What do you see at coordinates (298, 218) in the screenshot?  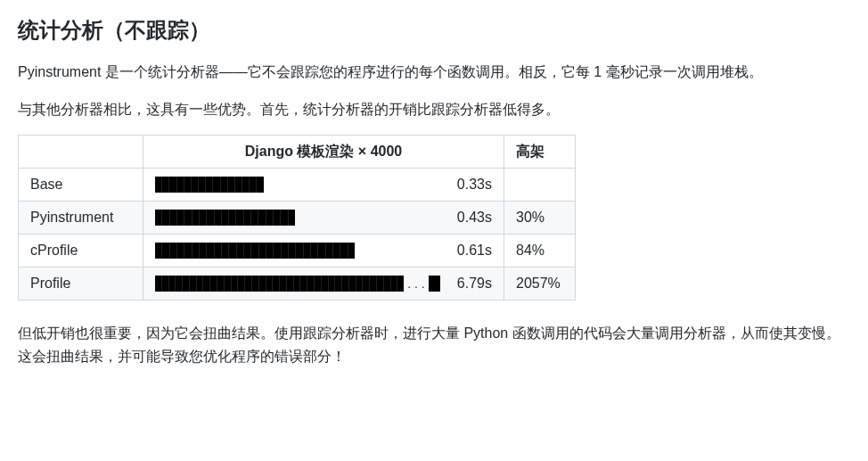 I see `table-row: Pyinstrument0.43s30%` at bounding box center [298, 218].